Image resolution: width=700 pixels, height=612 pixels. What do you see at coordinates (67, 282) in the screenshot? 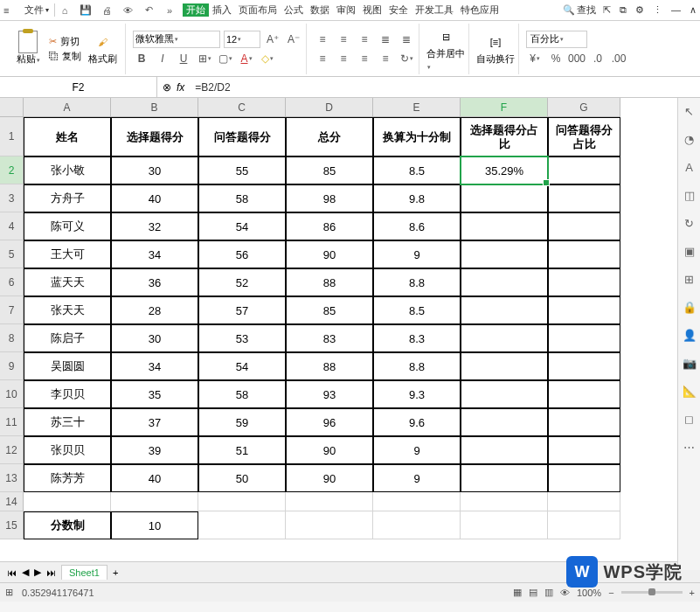
I see `cell: 蓝天天` at bounding box center [67, 282].